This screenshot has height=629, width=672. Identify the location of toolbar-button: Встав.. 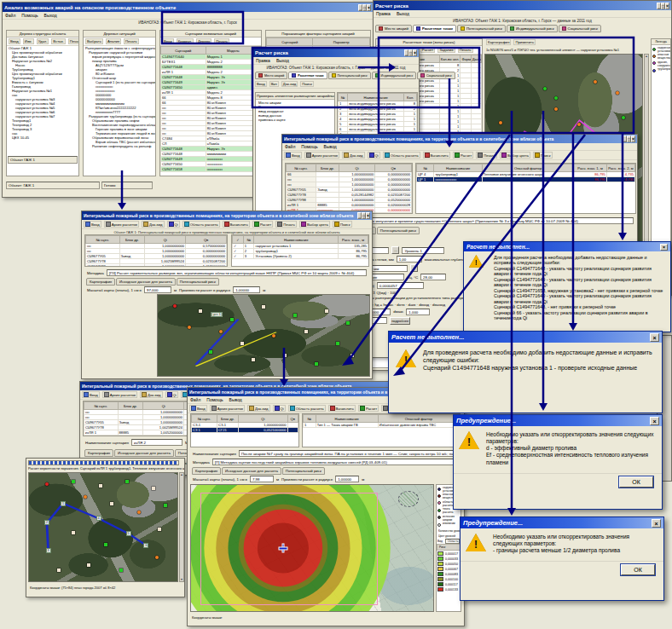
(58, 41).